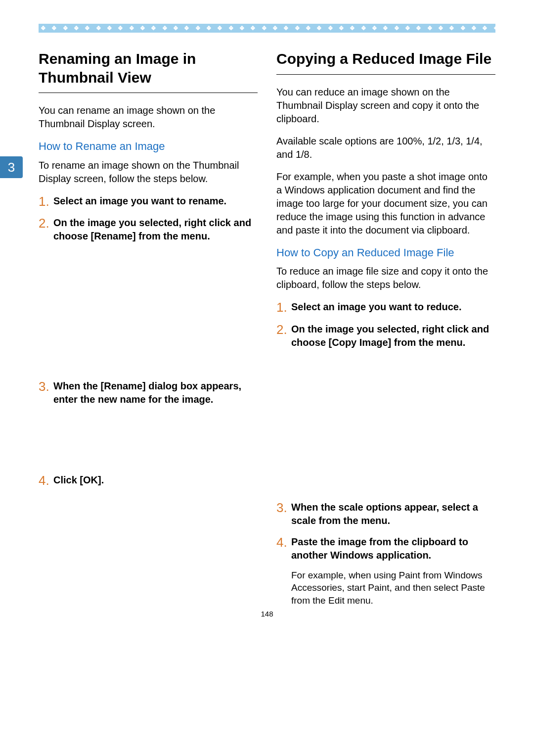 This screenshot has height=756, width=534. What do you see at coordinates (148, 202) in the screenshot?
I see `step: 1. Select an image you want to rename.` at bounding box center [148, 202].